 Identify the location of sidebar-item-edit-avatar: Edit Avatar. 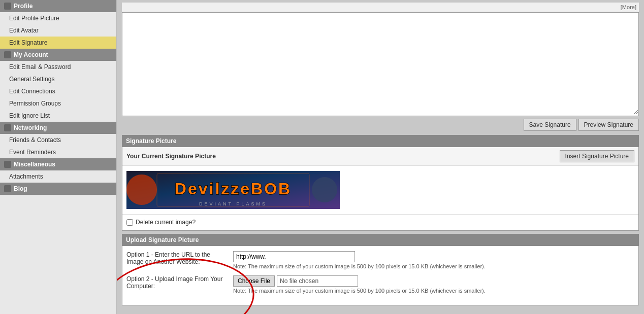
(58, 30).